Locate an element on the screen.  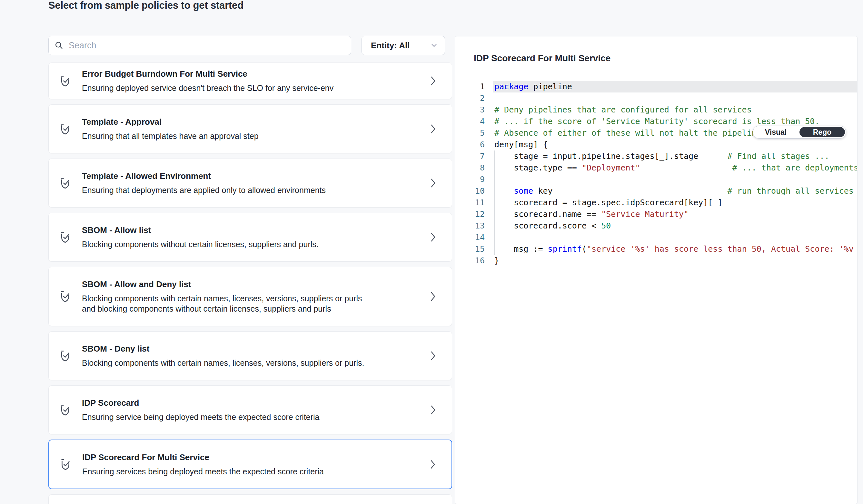
search-box is located at coordinates (200, 46).